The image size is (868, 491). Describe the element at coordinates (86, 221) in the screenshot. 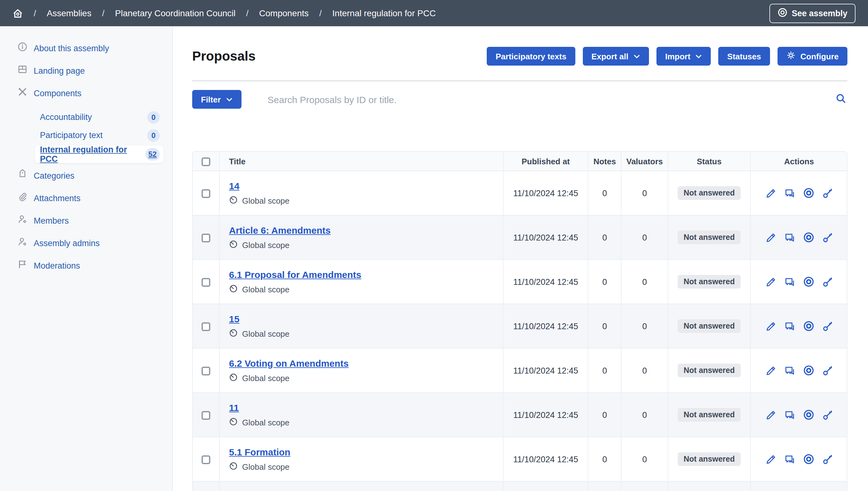

I see `sidebar-item-members: Members` at that location.